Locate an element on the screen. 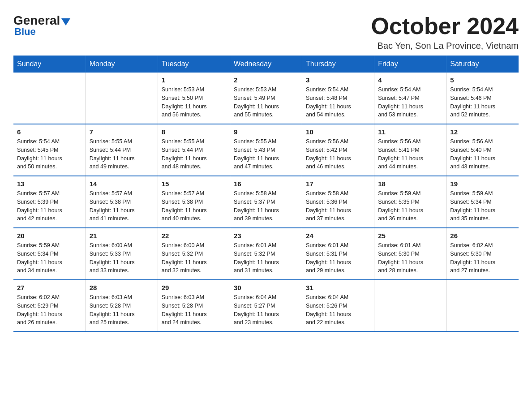 This screenshot has width=532, height=411. weekday-header-saturday: Saturday is located at coordinates (483, 64).